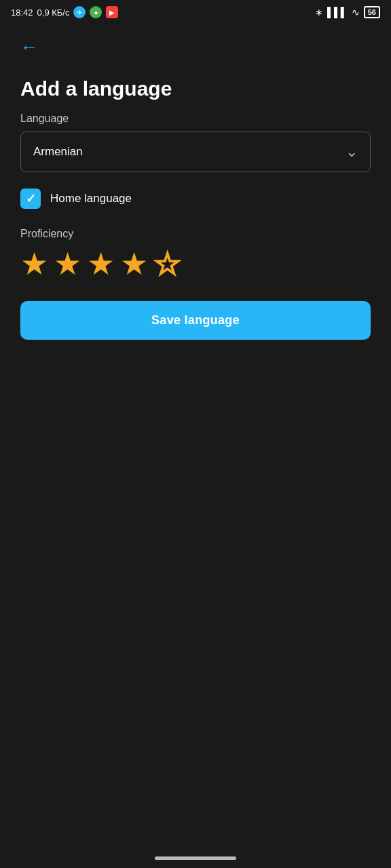  Describe the element at coordinates (196, 320) in the screenshot. I see `save-language-button: Save language` at that location.